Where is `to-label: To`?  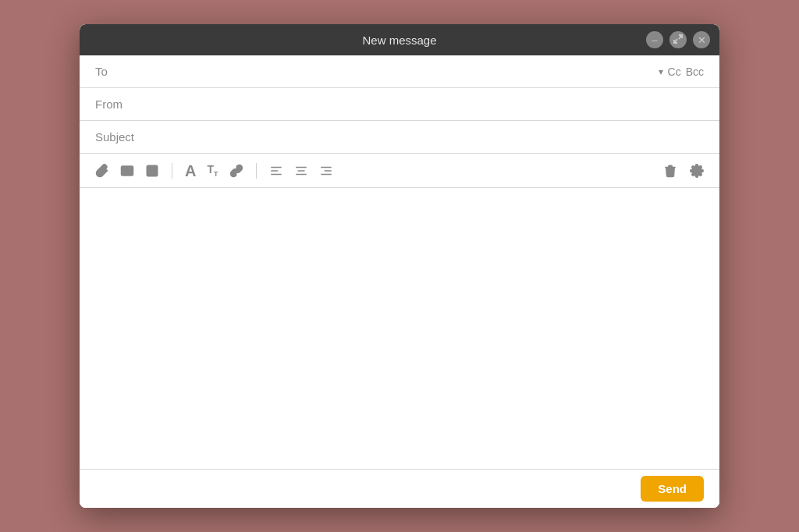 to-label: To is located at coordinates (123, 72).